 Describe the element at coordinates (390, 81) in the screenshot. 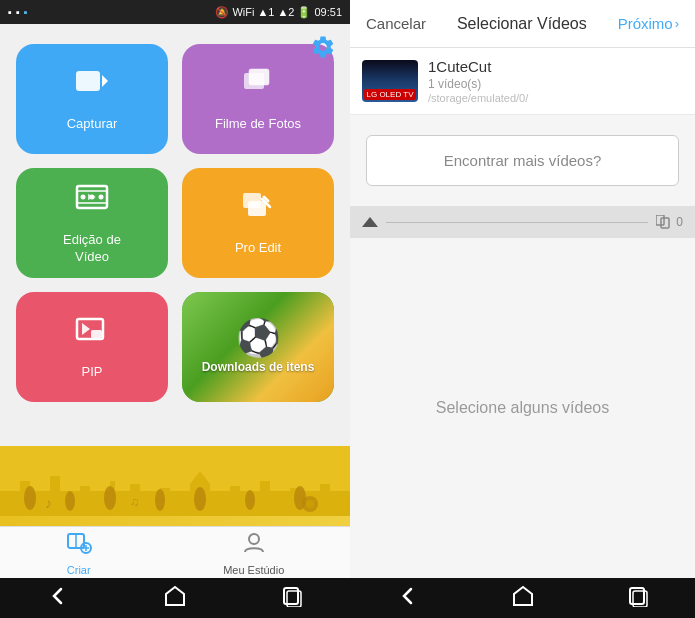

I see `video-thumbnail: LG OLED TV` at that location.